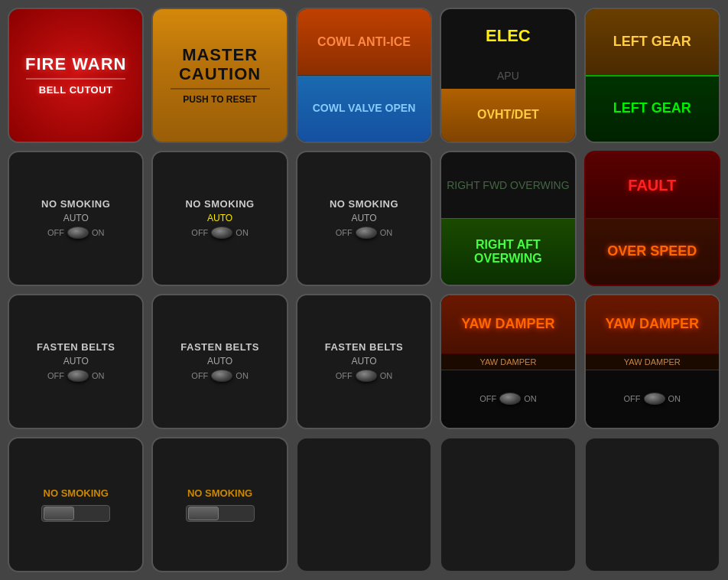  I want to click on yaw-damper-2-off-label: OFF, so click(632, 399).